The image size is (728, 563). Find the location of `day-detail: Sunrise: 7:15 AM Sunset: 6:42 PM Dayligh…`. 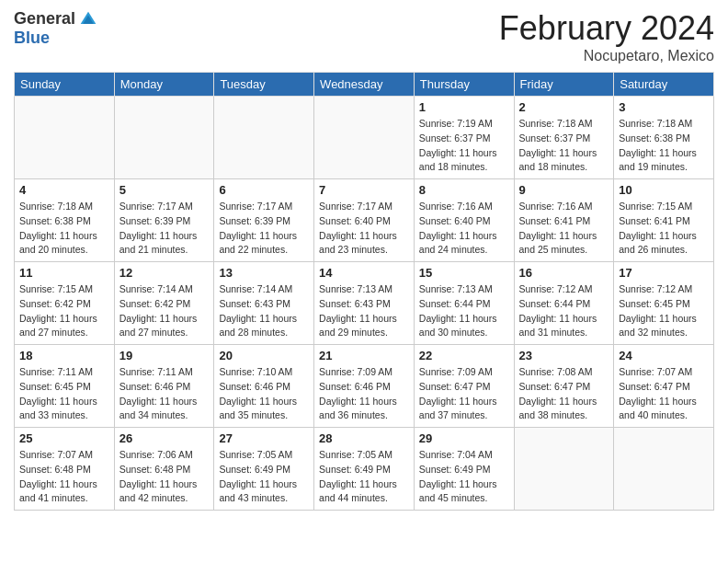

day-detail: Sunrise: 7:15 AM Sunset: 6:42 PM Dayligh… is located at coordinates (64, 311).